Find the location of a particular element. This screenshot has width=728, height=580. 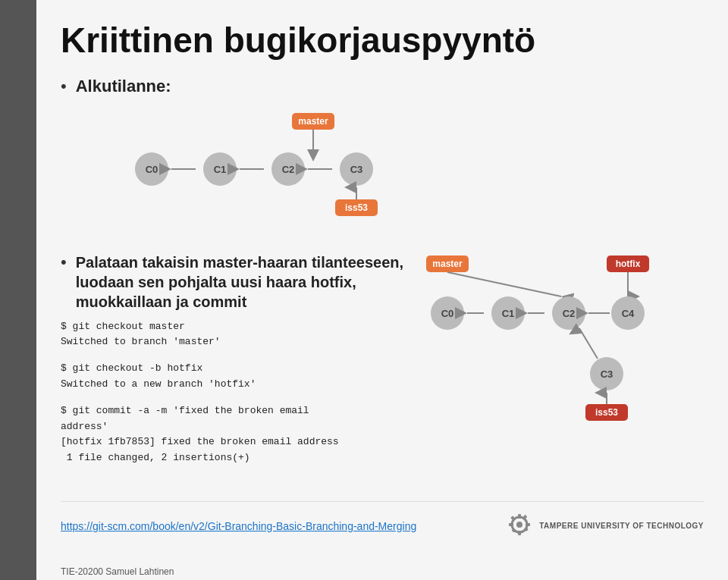

footer: https://git-scm.com/book/en/v2/Git-Branc… is located at coordinates (382, 522).